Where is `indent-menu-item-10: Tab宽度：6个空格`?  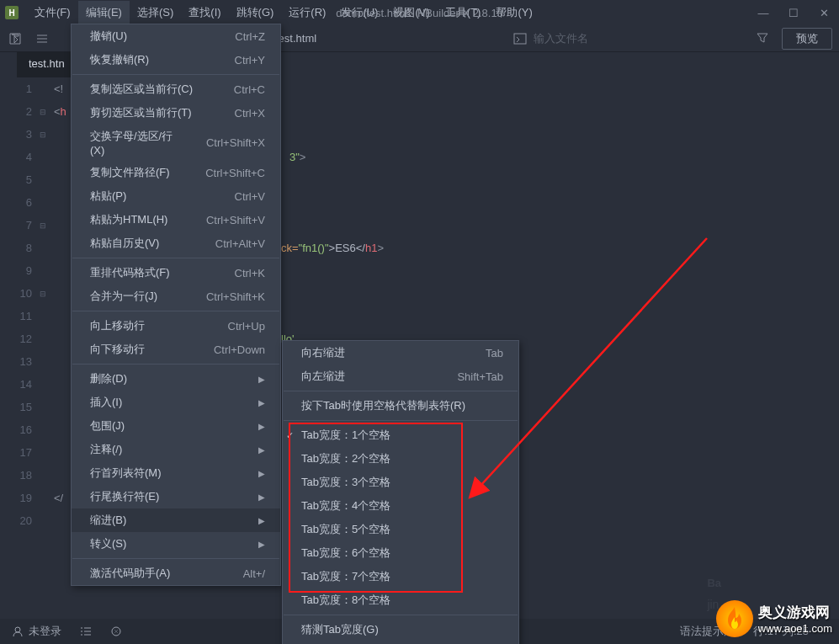
indent-menu-item-10: Tab宽度：6个空格 is located at coordinates (401, 553).